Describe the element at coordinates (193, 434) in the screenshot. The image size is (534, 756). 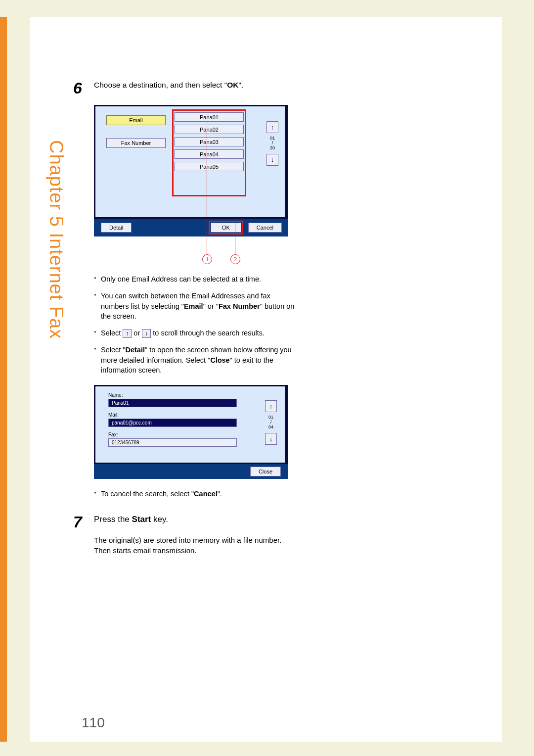
I see `fax-label: Fax:` at that location.